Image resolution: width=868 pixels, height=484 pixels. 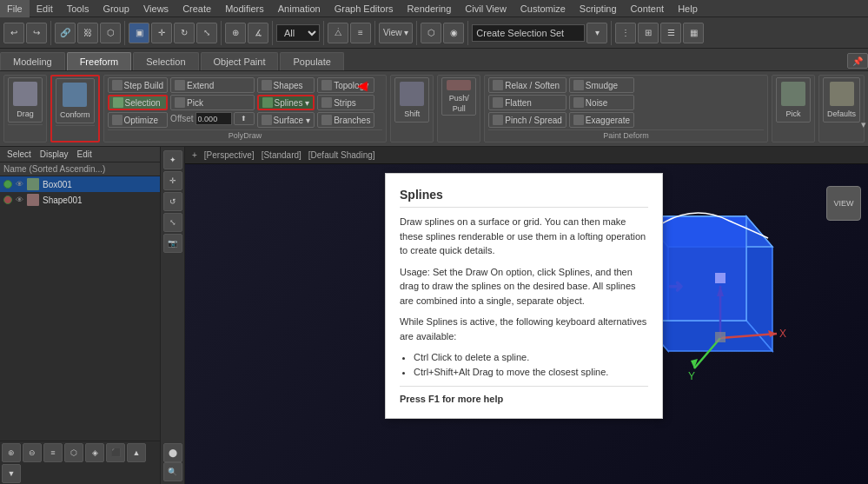 What do you see at coordinates (65, 33) in the screenshot?
I see `link-button: 🔗` at bounding box center [65, 33].